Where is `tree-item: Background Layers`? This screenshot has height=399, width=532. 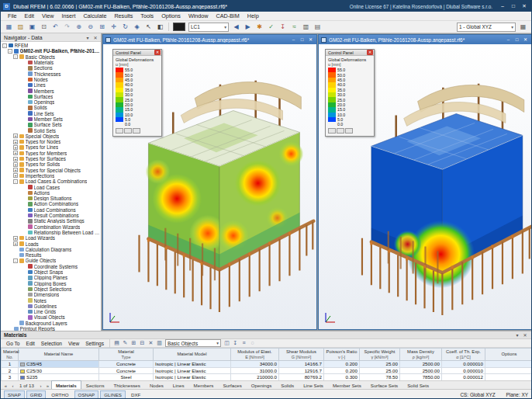
tree-item: Background Layers is located at coordinates (51, 323).